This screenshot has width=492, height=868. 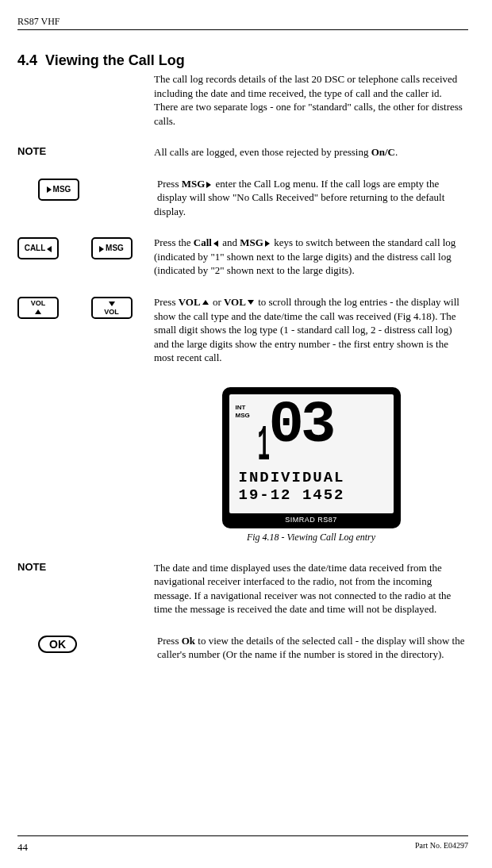 I want to click on section-number: 4.4, so click(x=27, y=60).